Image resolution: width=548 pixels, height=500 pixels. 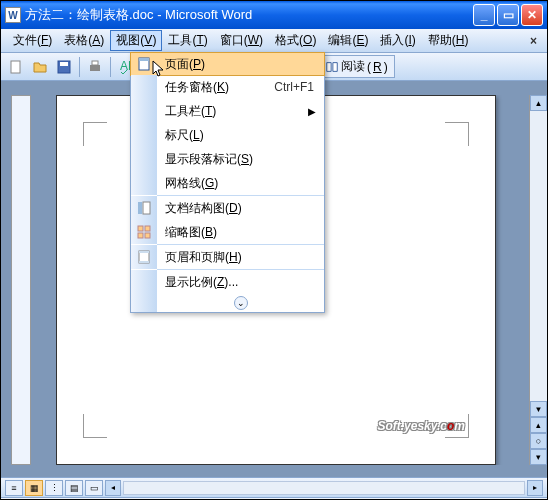 I want to click on header-footer-icon, so click(x=144, y=257).